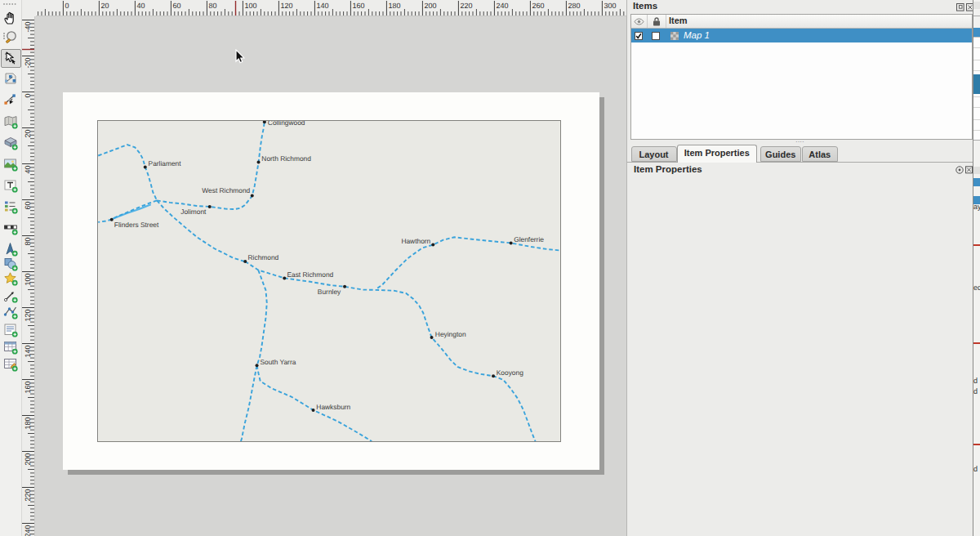  I want to click on svg-text: 300, so click(609, 6).